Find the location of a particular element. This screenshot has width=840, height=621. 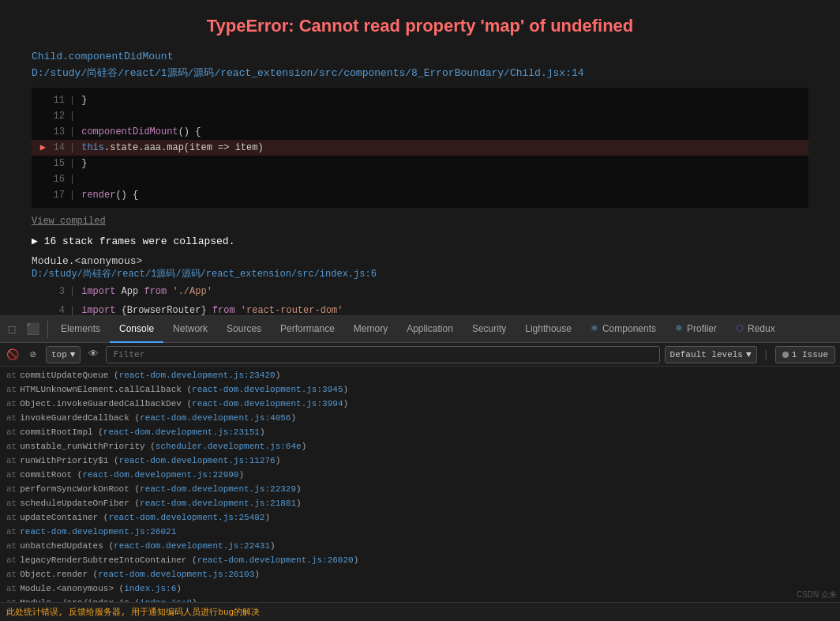

stack-link: react-dom.development.js:26020 is located at coordinates (276, 560).